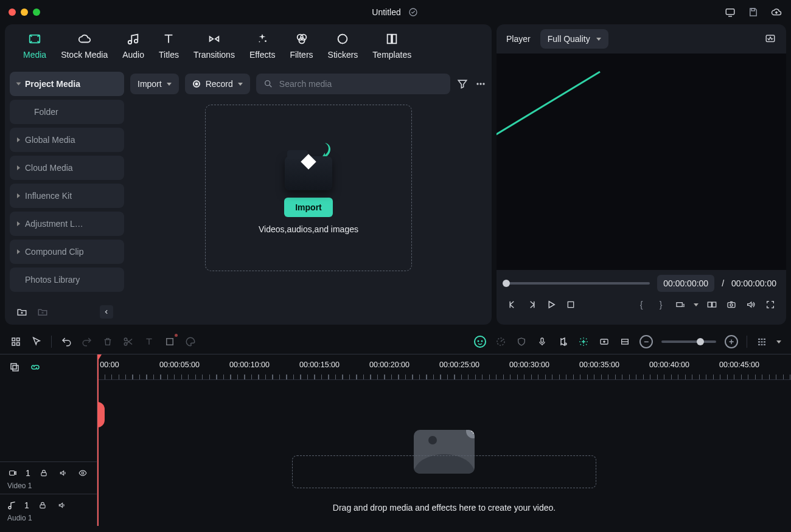 The width and height of the screenshot is (791, 532). I want to click on marker-icon, so click(584, 342).